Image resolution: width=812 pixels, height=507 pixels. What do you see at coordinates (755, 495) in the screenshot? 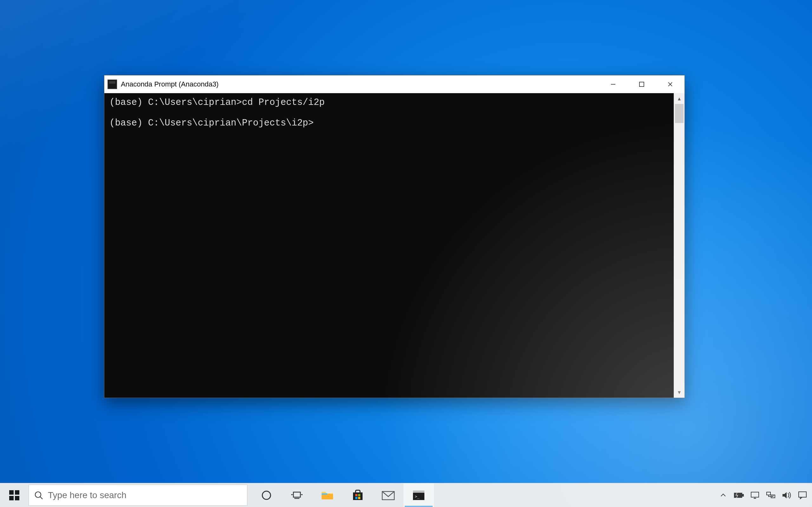
I see `monitor-icon` at bounding box center [755, 495].